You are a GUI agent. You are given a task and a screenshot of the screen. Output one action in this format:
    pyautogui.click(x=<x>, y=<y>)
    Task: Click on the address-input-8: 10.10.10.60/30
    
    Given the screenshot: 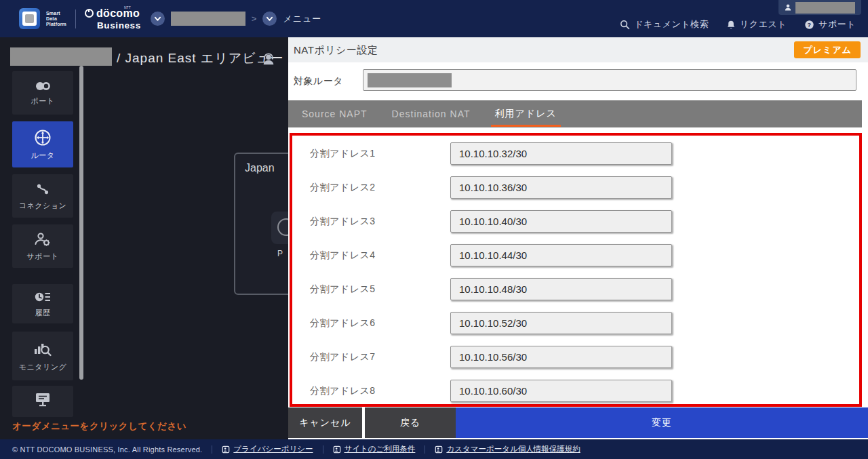 What is the action you would take?
    pyautogui.click(x=561, y=391)
    